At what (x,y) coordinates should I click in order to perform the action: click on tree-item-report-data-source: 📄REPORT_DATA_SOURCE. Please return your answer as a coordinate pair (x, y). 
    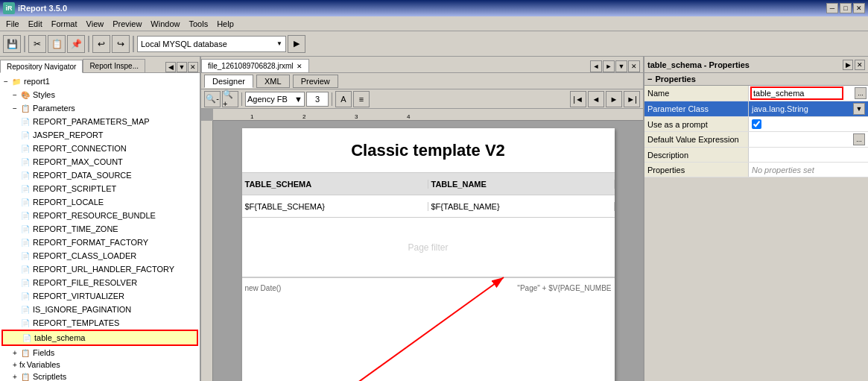
    Looking at the image, I should click on (100, 175).